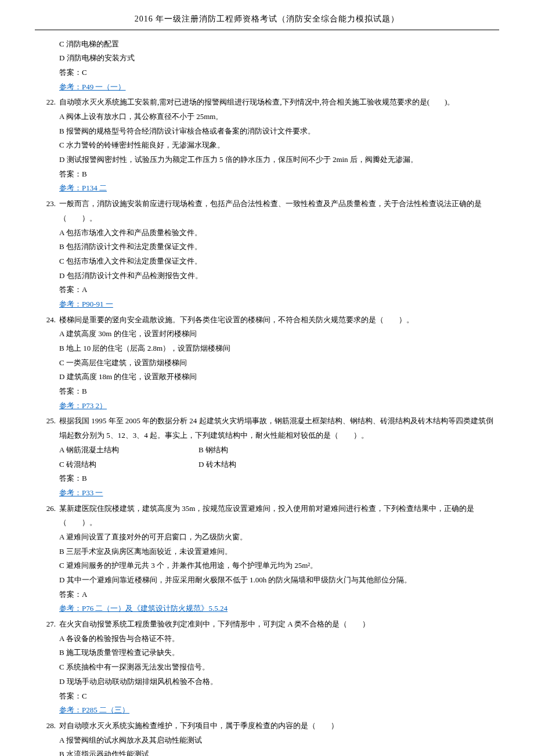 This screenshot has width=534, height=756. I want to click on reference-link: 参考：P134 二, so click(83, 188).